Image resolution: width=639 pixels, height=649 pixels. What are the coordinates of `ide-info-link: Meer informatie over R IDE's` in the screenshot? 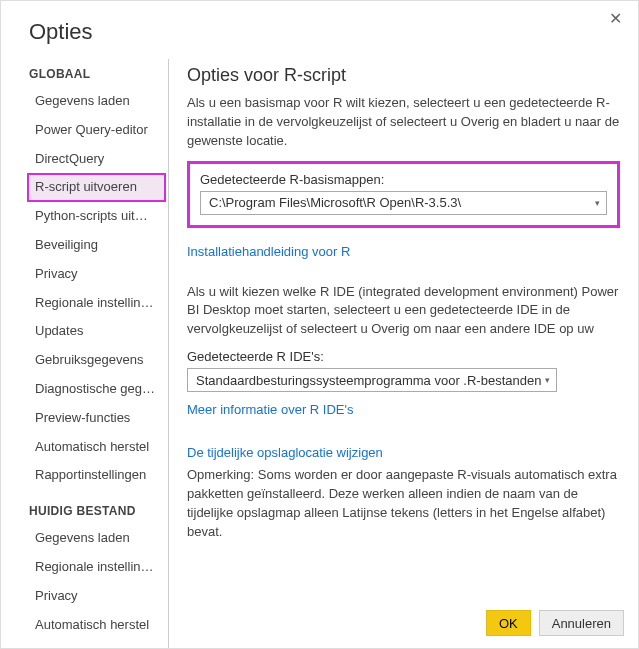 It's located at (270, 410).